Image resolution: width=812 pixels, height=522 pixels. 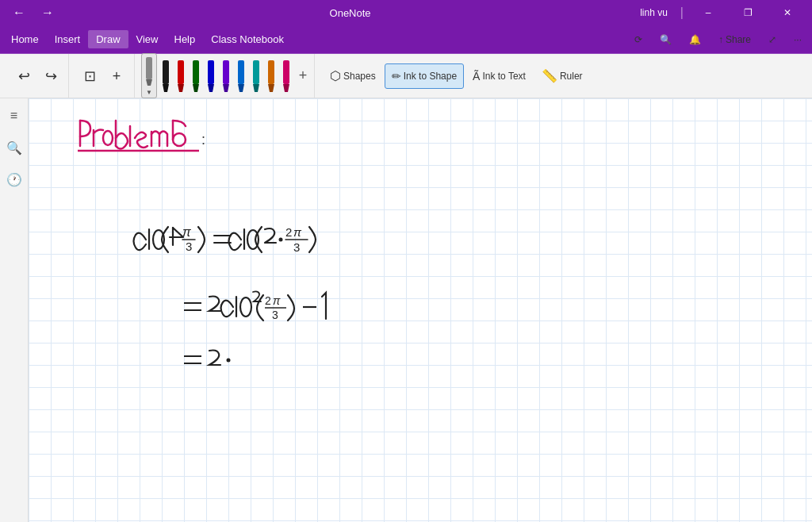 What do you see at coordinates (68, 40) in the screenshot?
I see `menu-insert: Insert` at bounding box center [68, 40].